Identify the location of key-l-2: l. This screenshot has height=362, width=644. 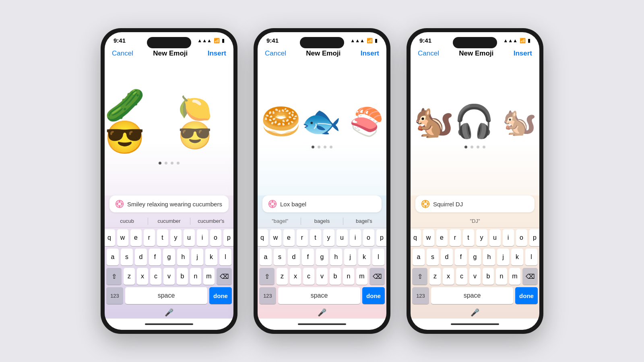
(378, 257).